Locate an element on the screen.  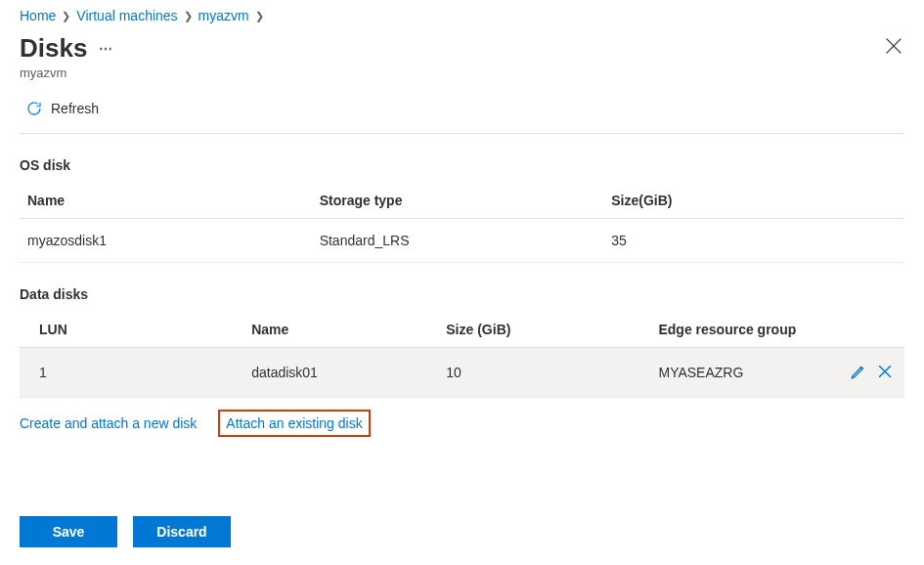
os-disk-table: Name Storage type Size(GiB) myazosdisk1 … is located at coordinates (462, 223).